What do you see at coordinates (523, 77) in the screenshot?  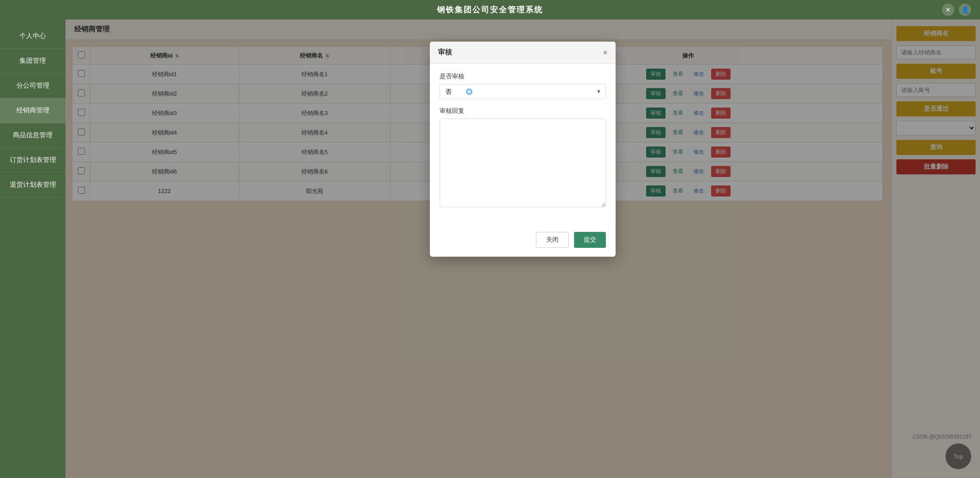 I see `audit-field-label: 是否审核` at bounding box center [523, 77].